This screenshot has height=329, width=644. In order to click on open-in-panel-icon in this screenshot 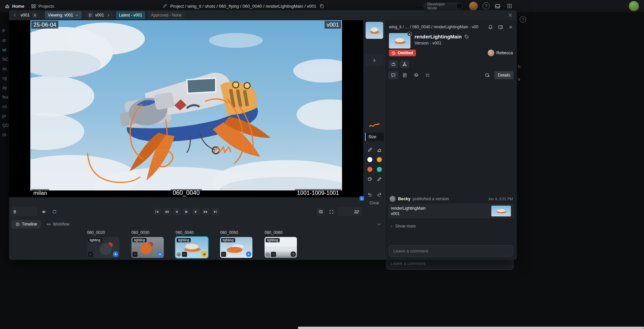, I will do `click(500, 27)`.